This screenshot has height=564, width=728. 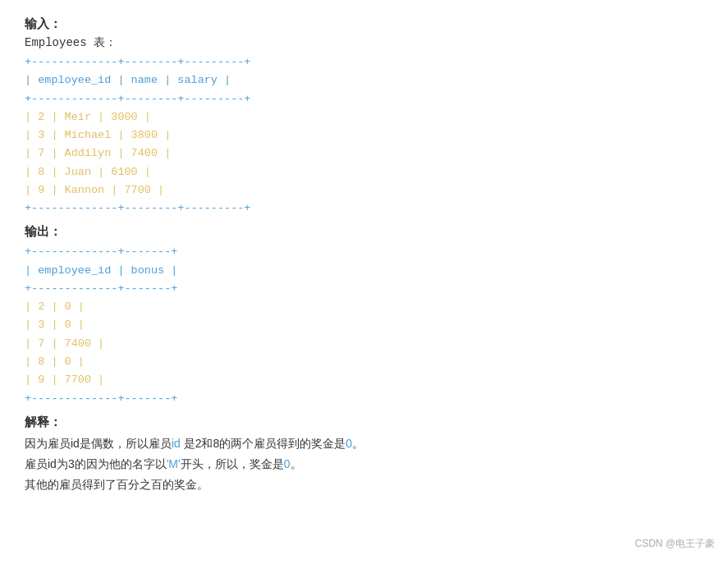 What do you see at coordinates (364, 232) in the screenshot?
I see `output-label: 输出：` at bounding box center [364, 232].